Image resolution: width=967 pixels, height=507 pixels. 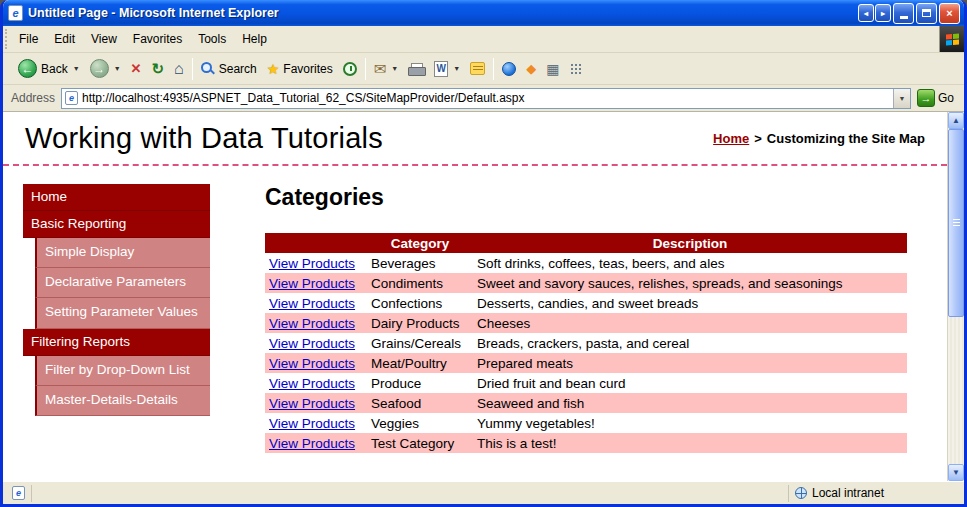 I want to click on stop-button: ✕, so click(x=136, y=68).